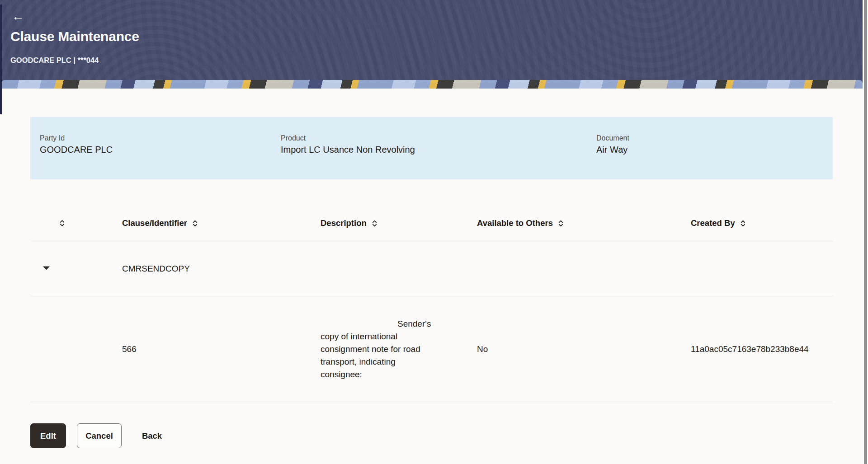  Describe the element at coordinates (613, 138) in the screenshot. I see `document-label: Document` at that location.